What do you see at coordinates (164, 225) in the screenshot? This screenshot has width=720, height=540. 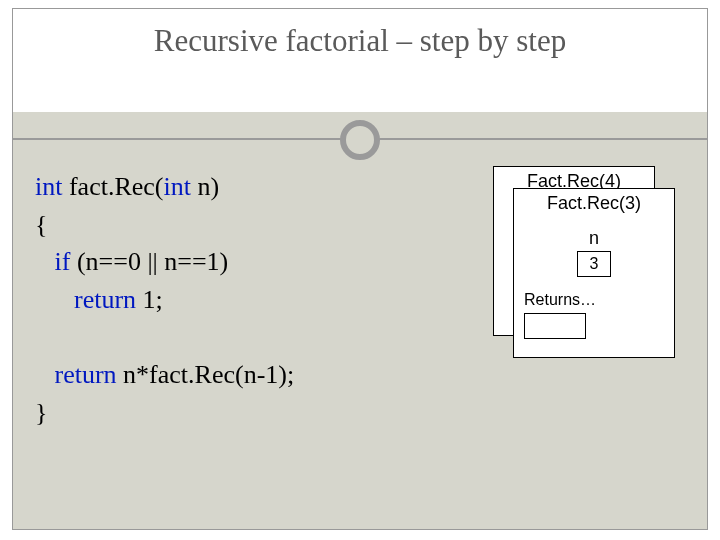 I see `code-line-open-brace: {` at bounding box center [164, 225].